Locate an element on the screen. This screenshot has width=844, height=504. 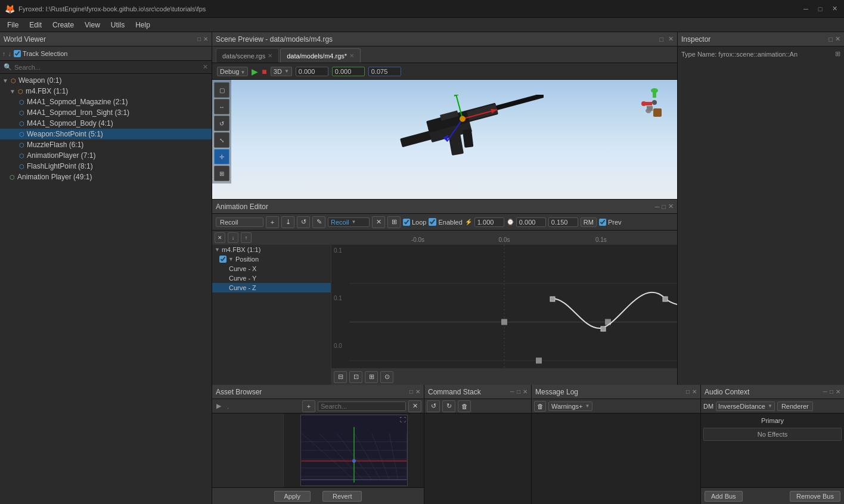
asset-thumbnail-grid: ⛶ is located at coordinates (354, 450).